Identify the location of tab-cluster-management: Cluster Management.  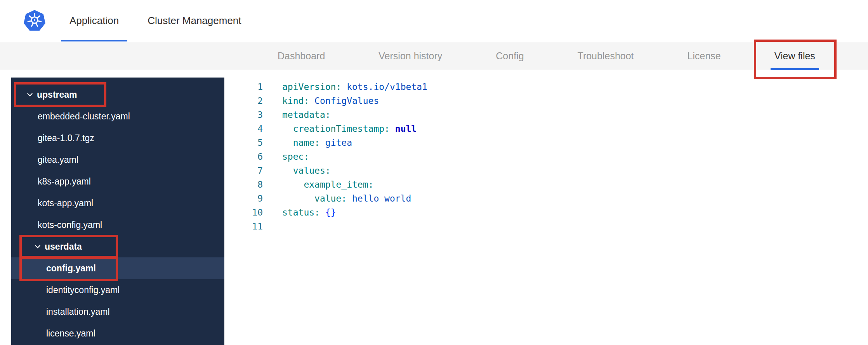
(194, 21).